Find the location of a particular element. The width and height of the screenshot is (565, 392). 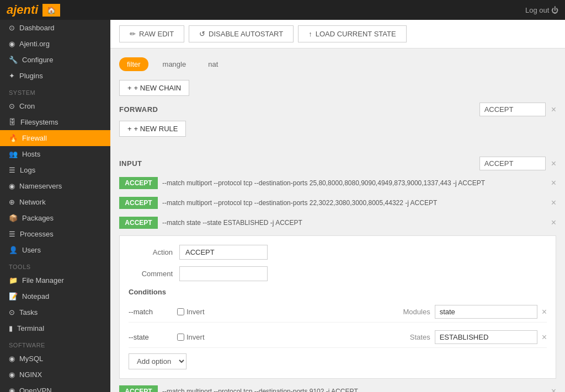

sidebar-item-plugins: ✦ Plugins is located at coordinates (55, 76).